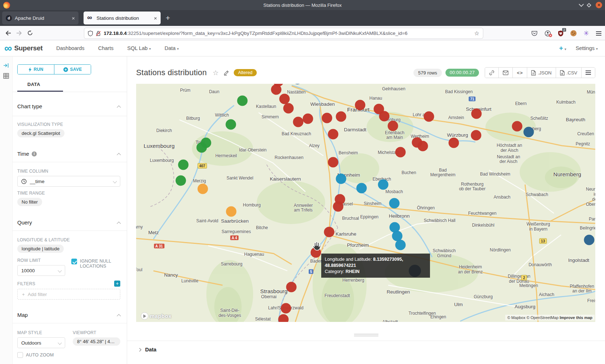  Describe the element at coordinates (98, 33) in the screenshot. I see `insecure-lock-icon` at that location.